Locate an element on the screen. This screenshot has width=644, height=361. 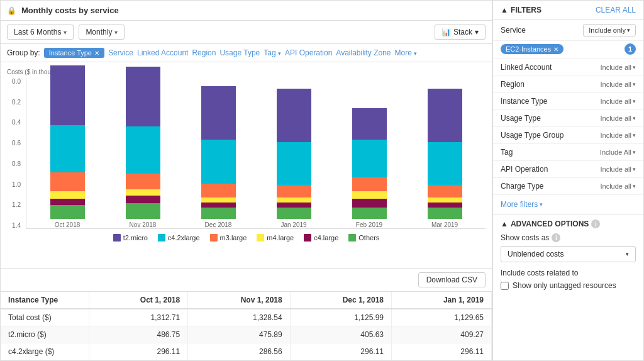
download-csv-button: Download CSV is located at coordinates (452, 280).